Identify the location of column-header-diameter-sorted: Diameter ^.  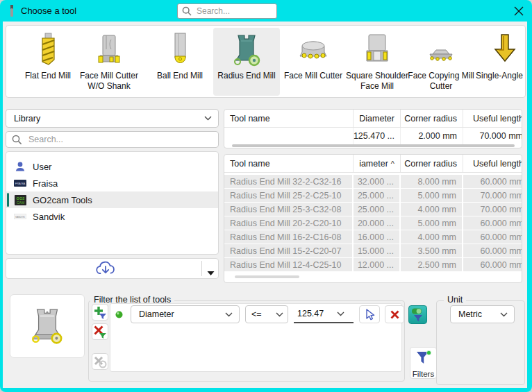
(377, 164).